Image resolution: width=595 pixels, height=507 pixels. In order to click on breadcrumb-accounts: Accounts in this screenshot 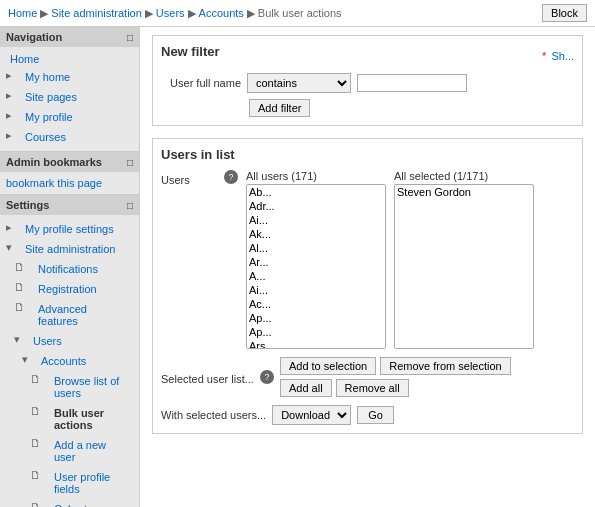, I will do `click(222, 13)`.